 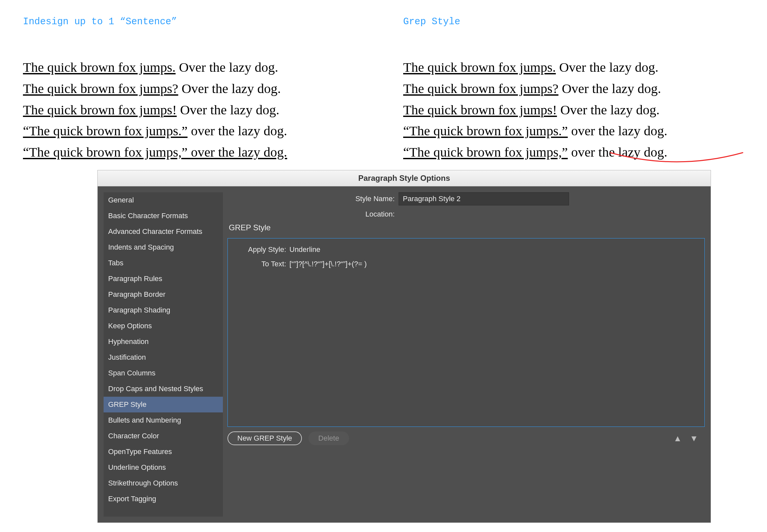 What do you see at coordinates (607, 67) in the screenshot?
I see `right-line-0-rest: Over the lazy dog.` at bounding box center [607, 67].